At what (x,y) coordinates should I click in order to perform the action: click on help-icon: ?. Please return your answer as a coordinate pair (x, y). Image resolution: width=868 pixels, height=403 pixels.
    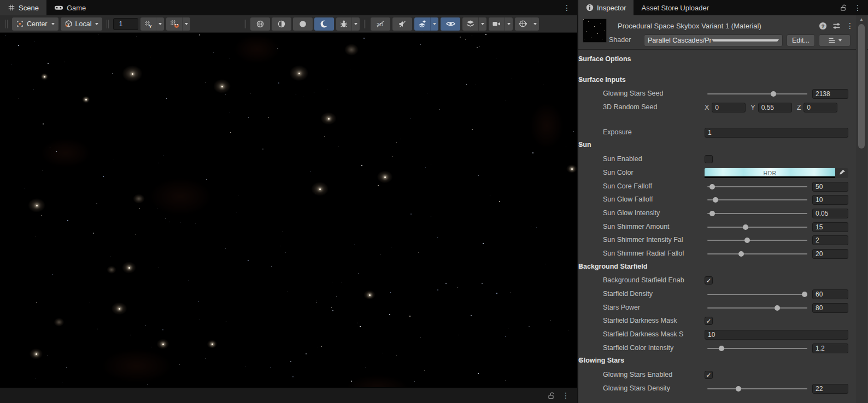
    Looking at the image, I should click on (823, 26).